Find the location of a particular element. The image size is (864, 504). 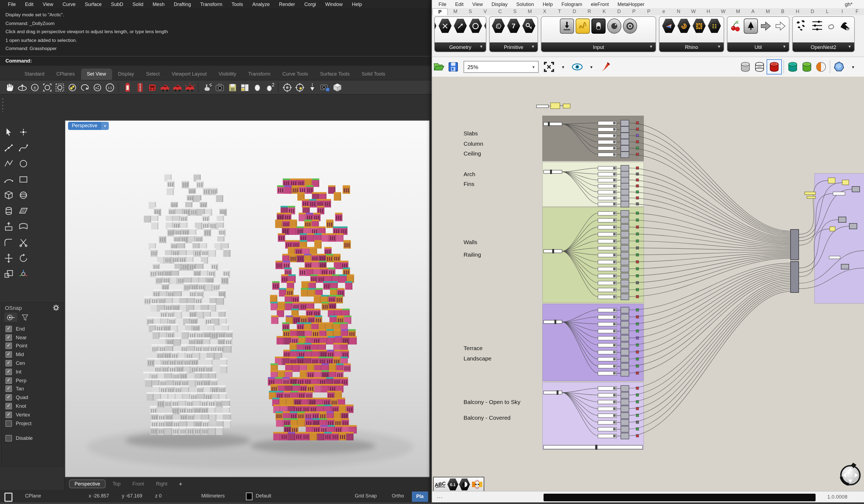

surface-tool-icon is located at coordinates (23, 211).